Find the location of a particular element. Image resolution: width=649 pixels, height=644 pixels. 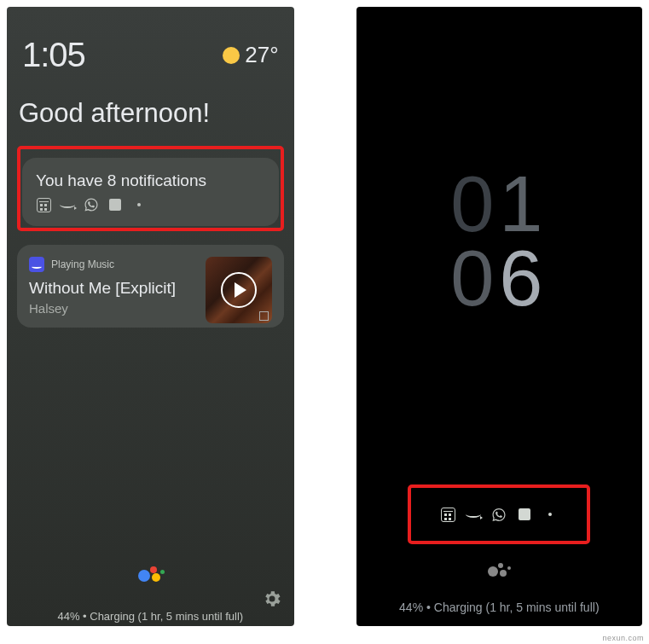

temperature-value: 27° is located at coordinates (261, 55).